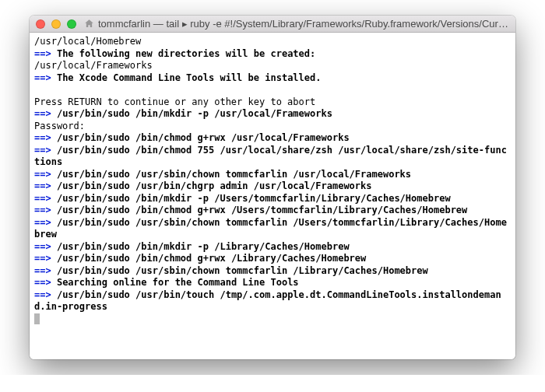  Describe the element at coordinates (272, 211) in the screenshot. I see `terminal-line: ==> /usr/bin/sudo /bin/chmod g+rwx /User…` at that location.